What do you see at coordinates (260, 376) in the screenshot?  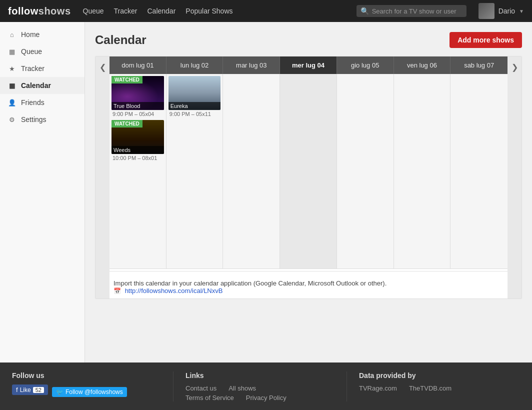 I see `footer-links-title: Links` at bounding box center [260, 376].